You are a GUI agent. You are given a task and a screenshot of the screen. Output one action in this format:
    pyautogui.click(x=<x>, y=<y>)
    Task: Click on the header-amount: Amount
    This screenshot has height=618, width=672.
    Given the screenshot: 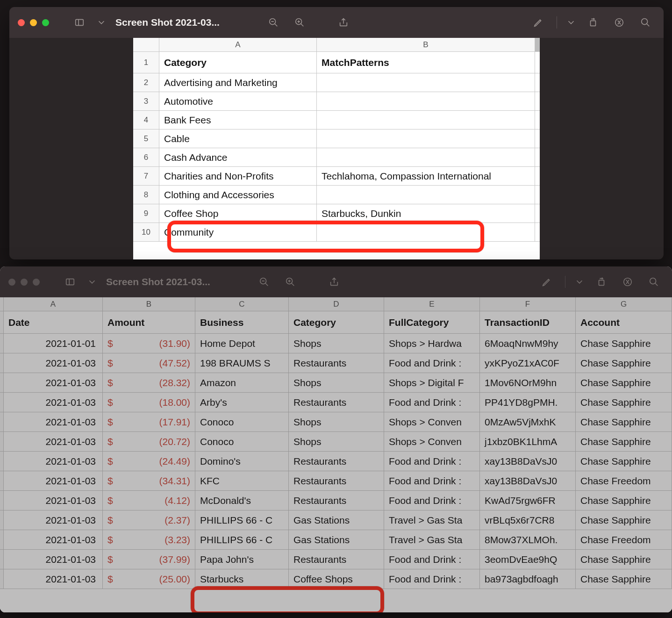 What is the action you would take?
    pyautogui.click(x=149, y=323)
    